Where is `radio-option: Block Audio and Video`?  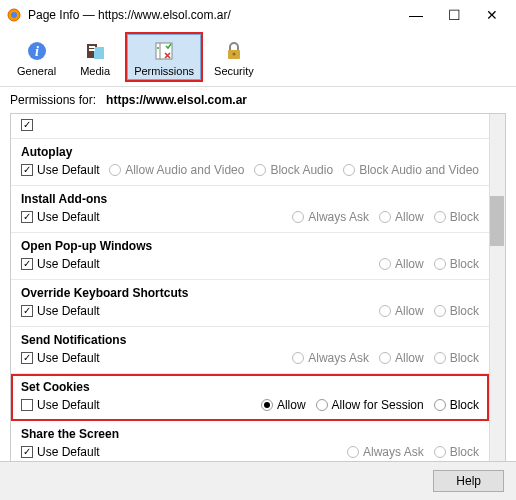 radio-option: Block Audio and Video is located at coordinates (411, 170).